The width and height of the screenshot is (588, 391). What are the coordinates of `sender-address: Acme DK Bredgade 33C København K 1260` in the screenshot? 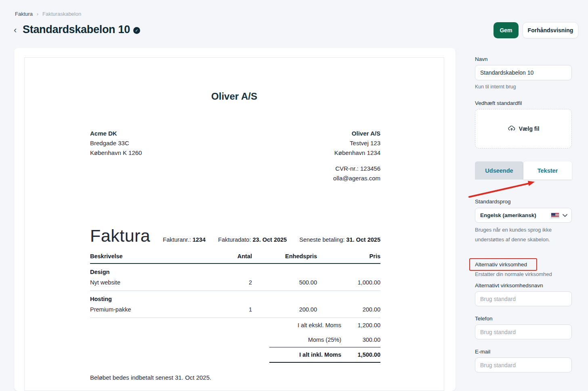 It's located at (116, 156).